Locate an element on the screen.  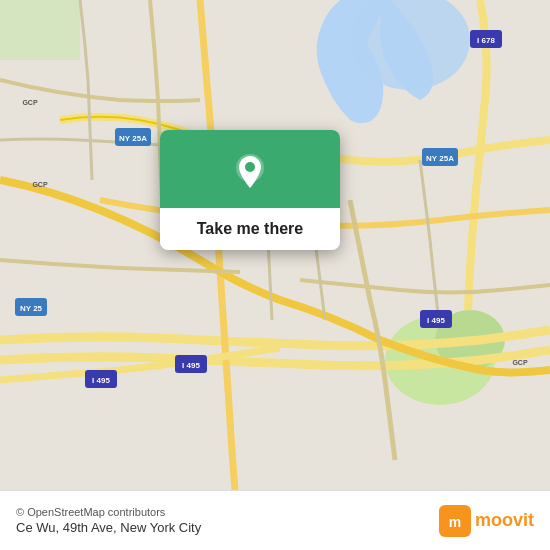
popup-card: Take me there is located at coordinates (250, 190).